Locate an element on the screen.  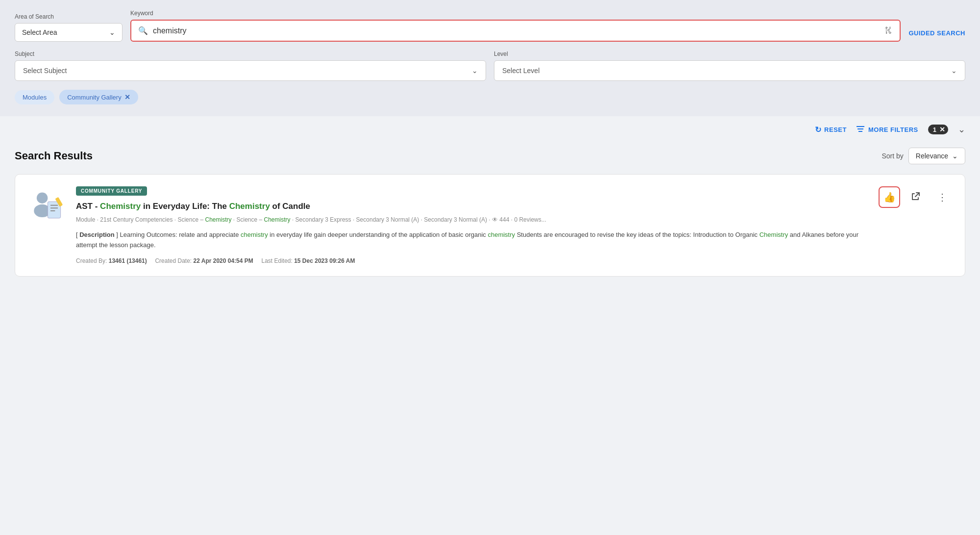
reset-label: RESET is located at coordinates (835, 129).